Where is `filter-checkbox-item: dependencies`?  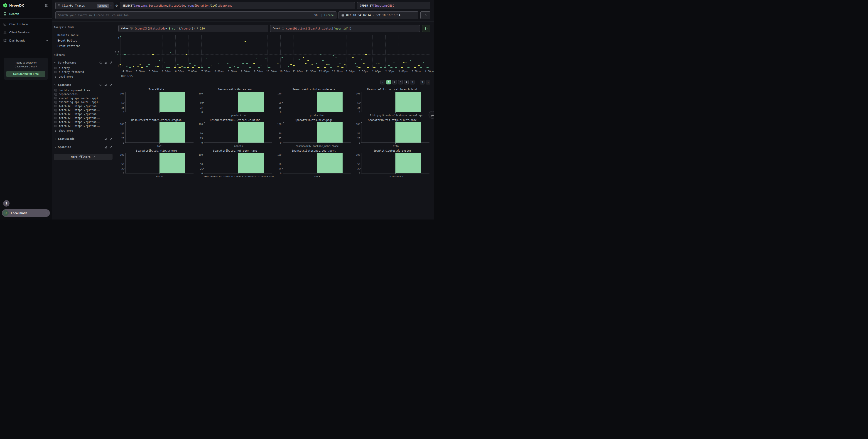
filter-checkbox-item: dependencies is located at coordinates (84, 94).